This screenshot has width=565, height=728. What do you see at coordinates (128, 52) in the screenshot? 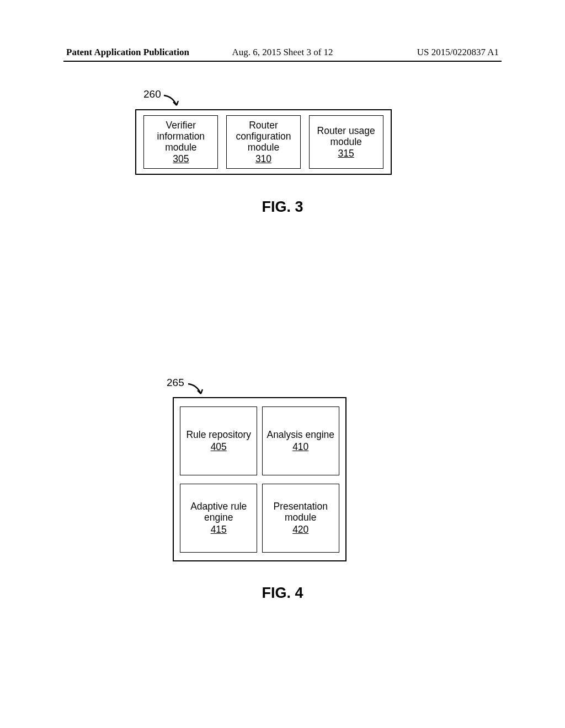
I see `header-left-text: Patent Application Publication` at bounding box center [128, 52].